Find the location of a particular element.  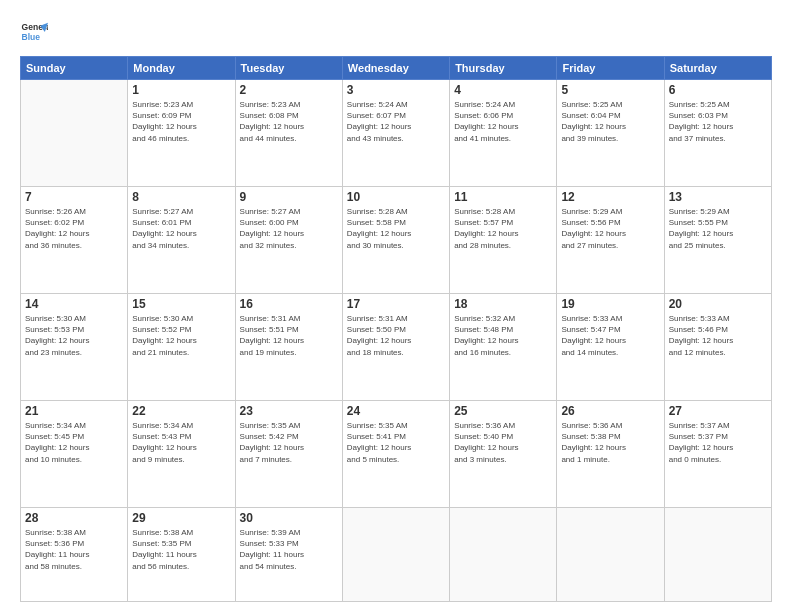

logo: General Blue is located at coordinates (34, 32).